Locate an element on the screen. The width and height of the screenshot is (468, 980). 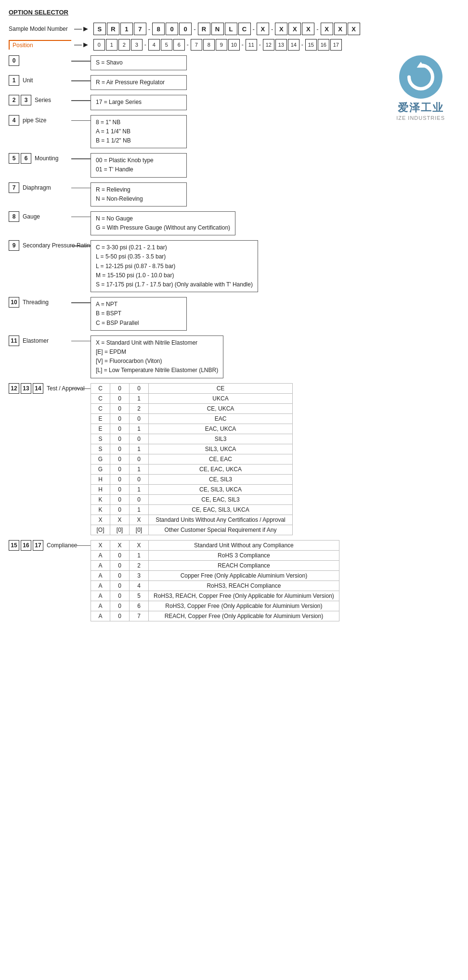
option-section: 11ElastomerX = Standard Unit with Nitril… is located at coordinates (234, 357).